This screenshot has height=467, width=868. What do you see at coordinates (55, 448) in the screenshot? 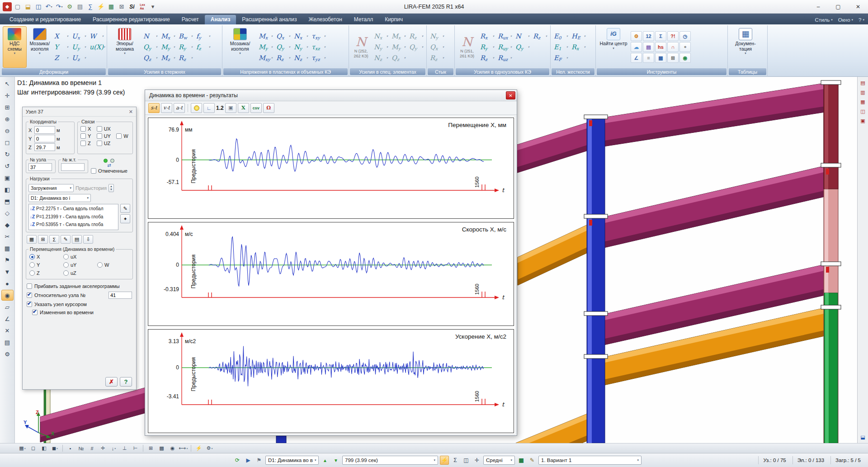
I see `shading-icon: ◼▾` at bounding box center [55, 448].